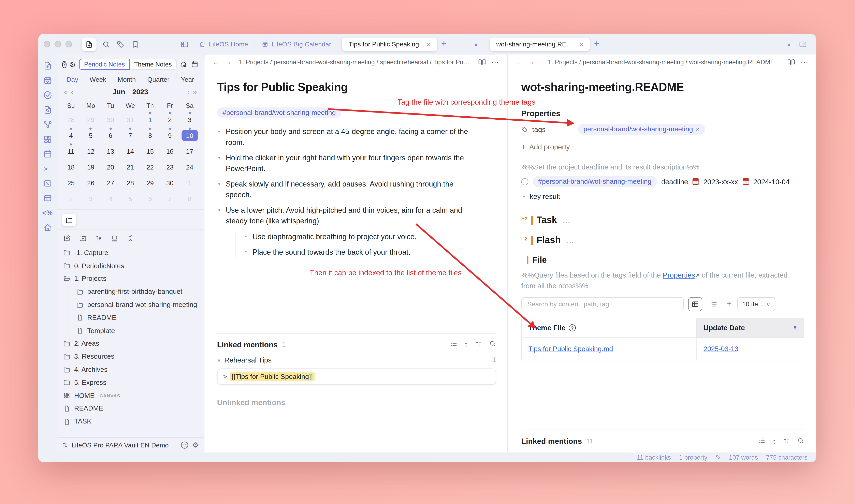 This screenshot has height=504, width=855. What do you see at coordinates (131, 266) in the screenshot?
I see `tree-item-folder: 0. PeriodicNotes` at bounding box center [131, 266].